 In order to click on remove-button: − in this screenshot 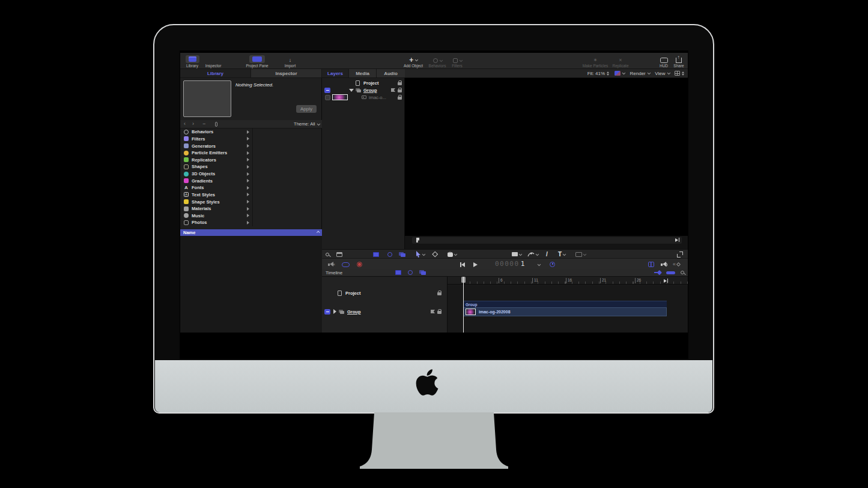, I will do `click(204, 124)`.